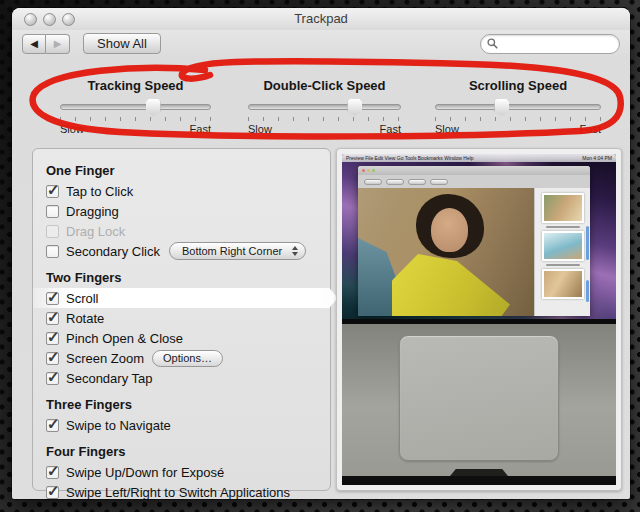 The image size is (640, 512). I want to click on demo-menu-items: Preview File Edit View Go Tools Bookmark…, so click(410, 158).